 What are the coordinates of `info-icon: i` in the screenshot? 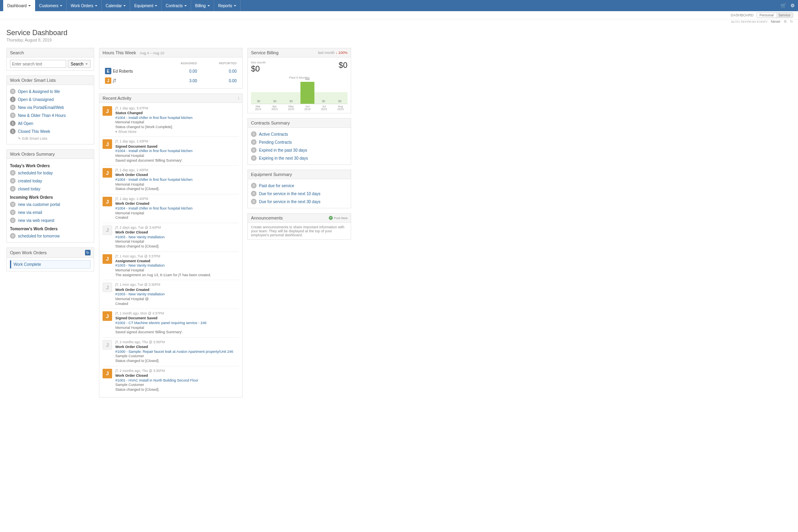 It's located at (239, 98).